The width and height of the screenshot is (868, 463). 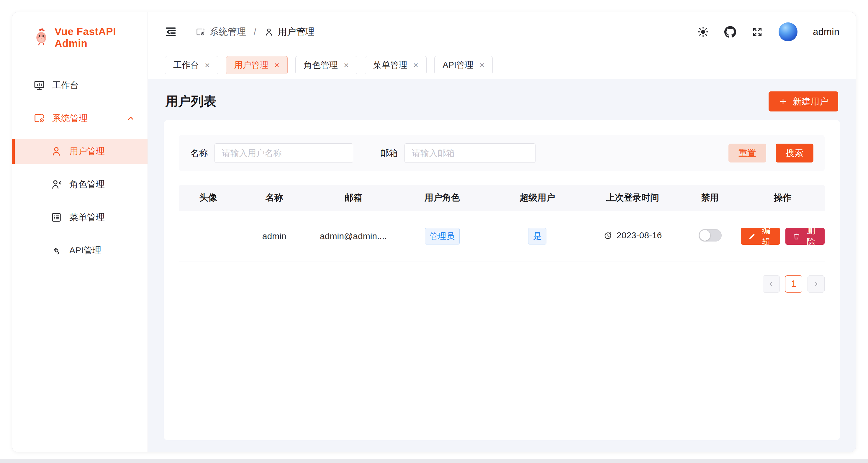 I want to click on tab-label: 菜单管理, so click(x=390, y=65).